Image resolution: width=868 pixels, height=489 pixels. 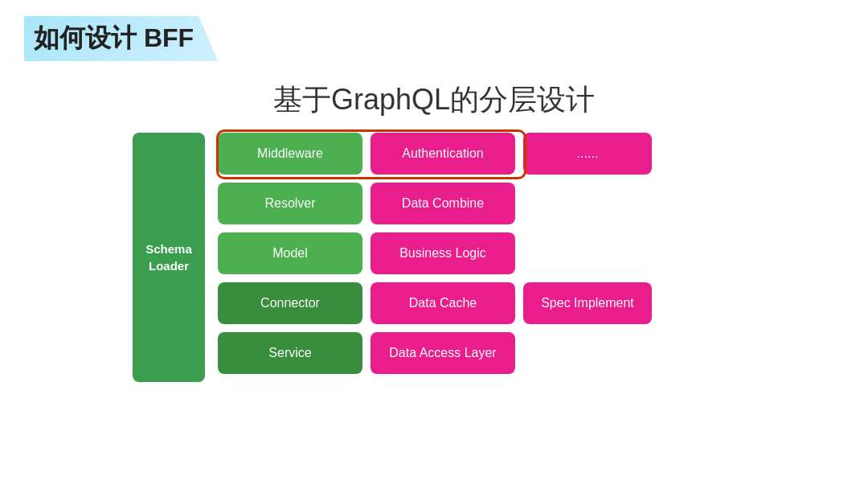 What do you see at coordinates (435, 203) in the screenshot?
I see `layer-row-1: Resolver Data Combine` at bounding box center [435, 203].